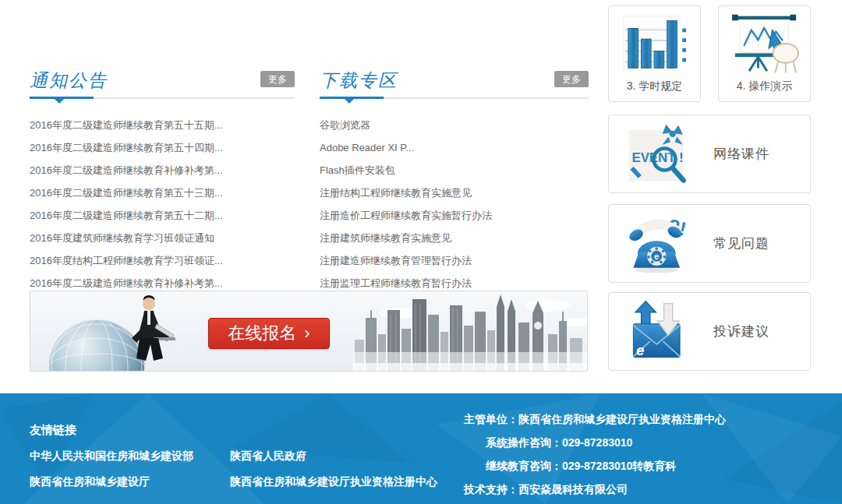 The image size is (842, 504). What do you see at coordinates (470, 331) in the screenshot?
I see `city-skyline-image` at bounding box center [470, 331].